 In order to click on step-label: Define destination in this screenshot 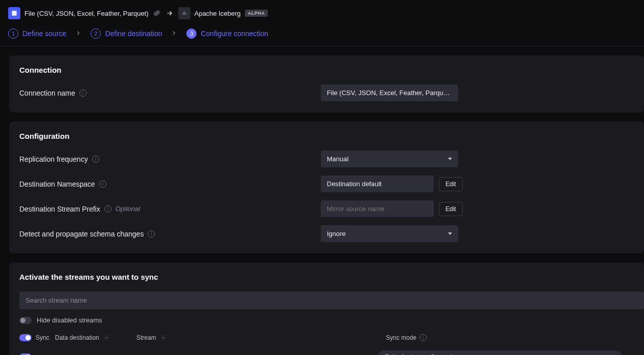, I will do `click(133, 34)`.